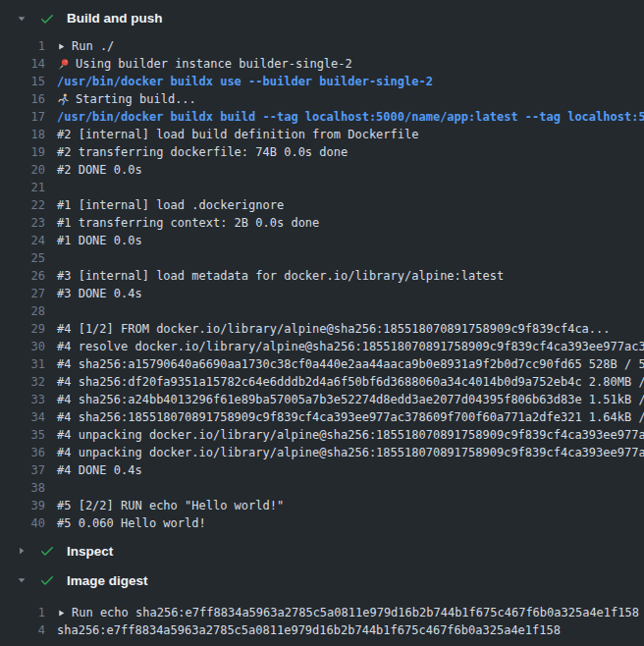 The width and height of the screenshot is (644, 646). What do you see at coordinates (322, 470) in the screenshot?
I see `log-line: 37#4 DONE 0.4s` at bounding box center [322, 470].